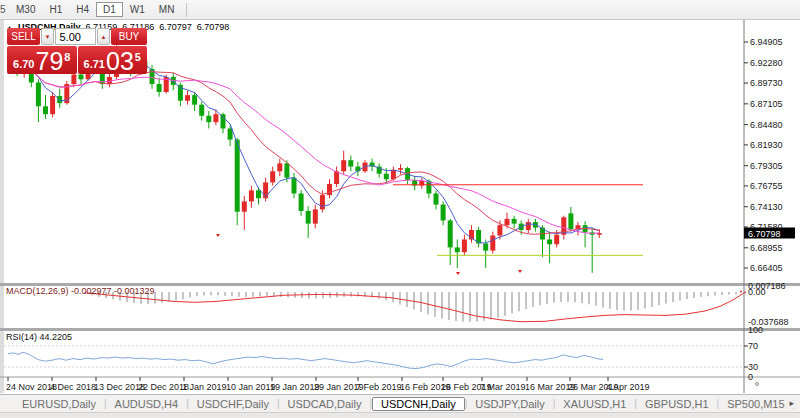 This screenshot has width=800, height=418. What do you see at coordinates (24, 64) in the screenshot?
I see `sell-price-small: 6.70` at bounding box center [24, 64].